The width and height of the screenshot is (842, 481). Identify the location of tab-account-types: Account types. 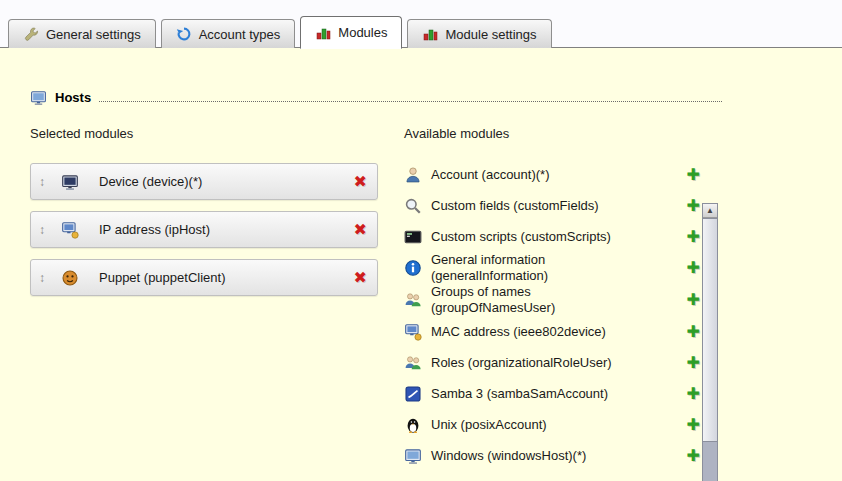
(228, 34).